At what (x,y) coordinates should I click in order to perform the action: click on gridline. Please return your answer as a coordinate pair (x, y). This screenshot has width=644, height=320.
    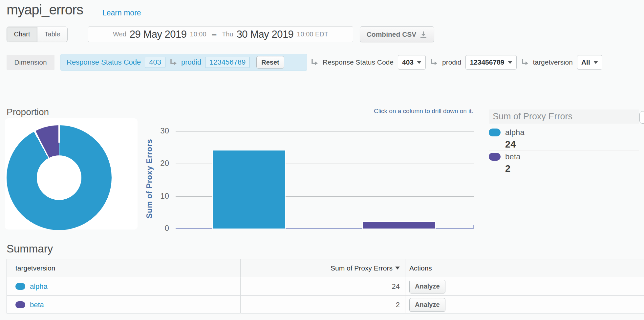
    Looking at the image, I should click on (325, 131).